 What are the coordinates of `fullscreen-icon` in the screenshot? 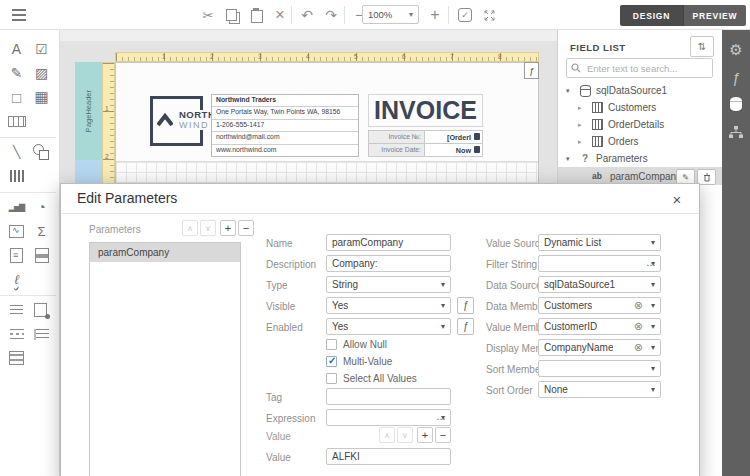 It's located at (489, 15).